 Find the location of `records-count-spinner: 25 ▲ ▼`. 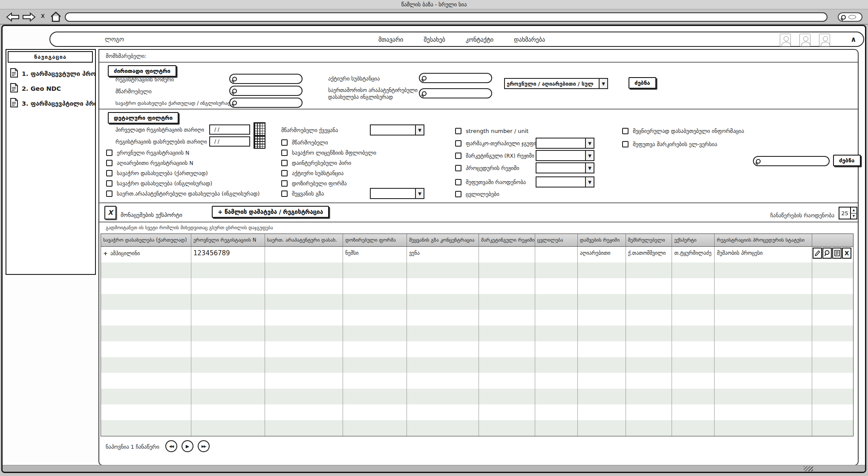

records-count-spinner: 25 ▲ ▼ is located at coordinates (848, 213).